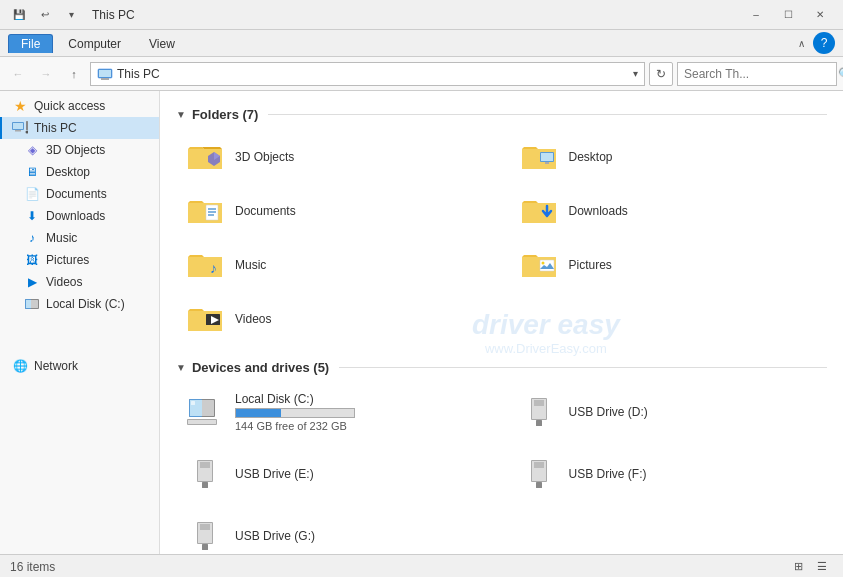 This screenshot has width=843, height=577. I want to click on ribbon: File Computer View ∧ ?, so click(422, 44).